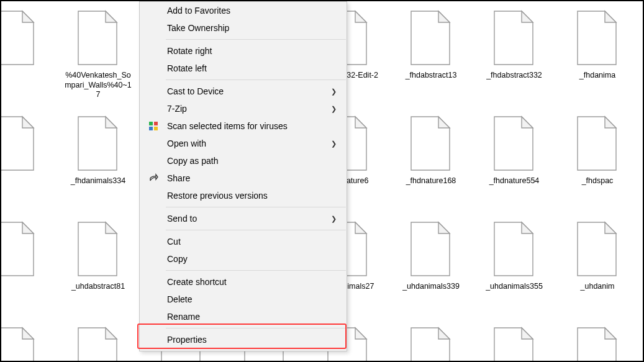  What do you see at coordinates (187, 340) in the screenshot?
I see `menu-label: Properties` at bounding box center [187, 340].